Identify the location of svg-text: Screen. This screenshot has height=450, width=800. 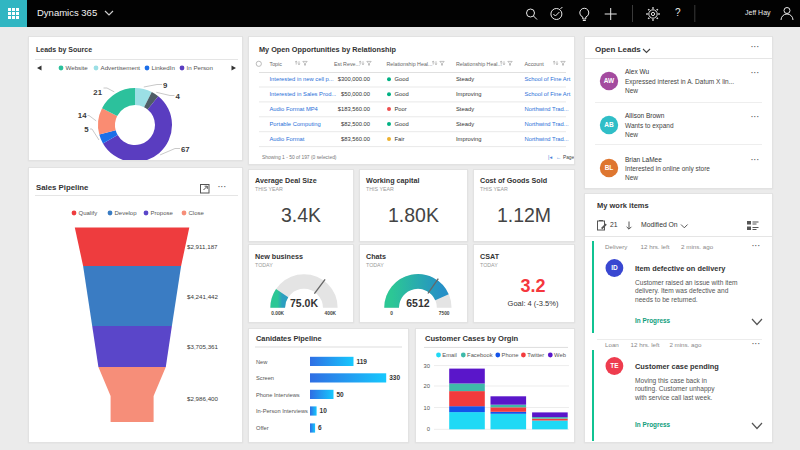
(265, 378).